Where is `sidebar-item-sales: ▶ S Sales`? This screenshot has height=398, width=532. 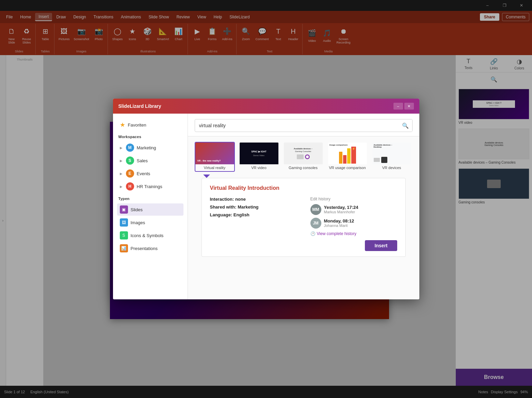 sidebar-item-sales: ▶ S Sales is located at coordinates (150, 161).